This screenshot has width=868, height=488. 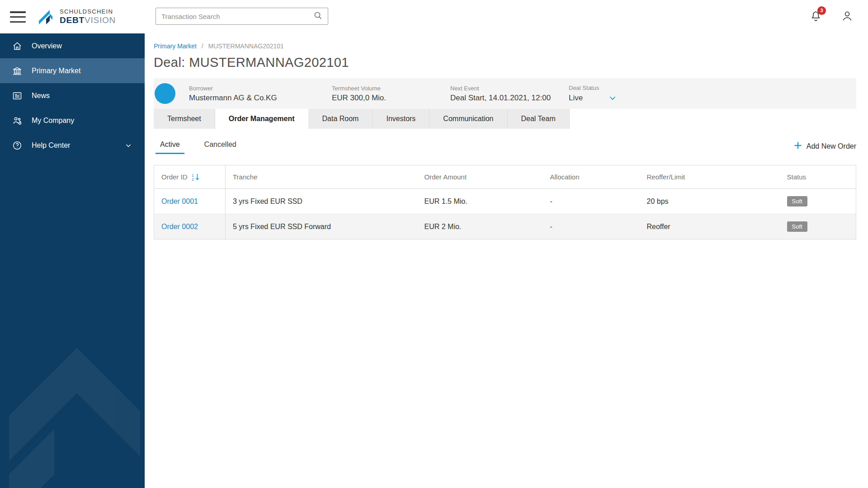 What do you see at coordinates (505, 202) in the screenshot?
I see `orders-table: Order ID 1 2` at bounding box center [505, 202].